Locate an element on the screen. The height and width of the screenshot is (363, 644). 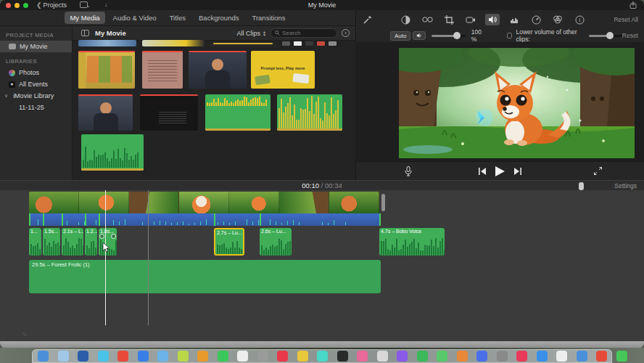
volume-slider-knob is located at coordinates (457, 36).